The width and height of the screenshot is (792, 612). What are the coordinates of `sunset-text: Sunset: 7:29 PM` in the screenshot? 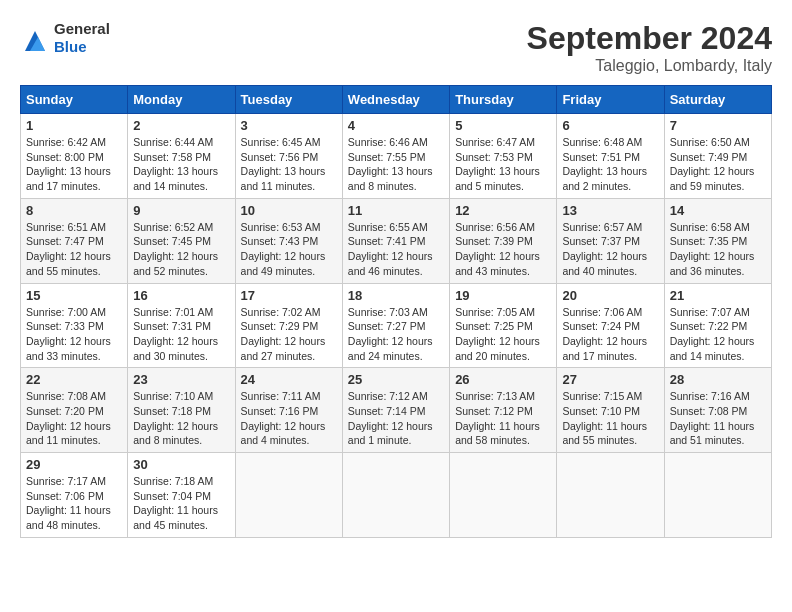 It's located at (280, 326).